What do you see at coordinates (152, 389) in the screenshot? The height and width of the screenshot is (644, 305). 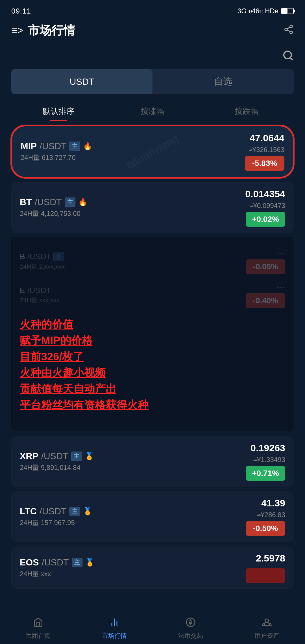 I see `overlay-line5: 贡献值每天自动产出` at bounding box center [152, 389].